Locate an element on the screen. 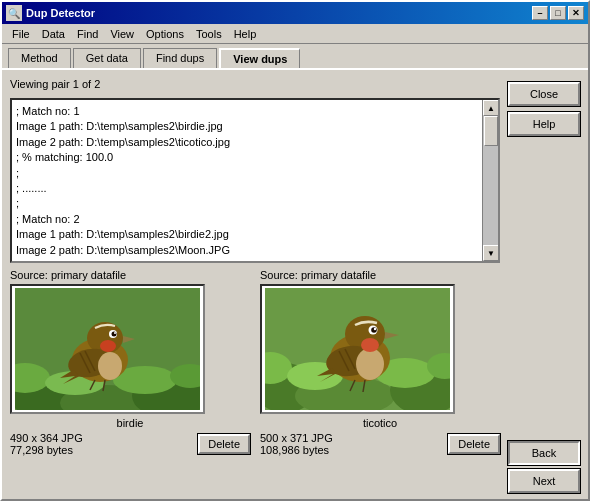  image1-source-label: Source: primary datafile is located at coordinates (130, 275).